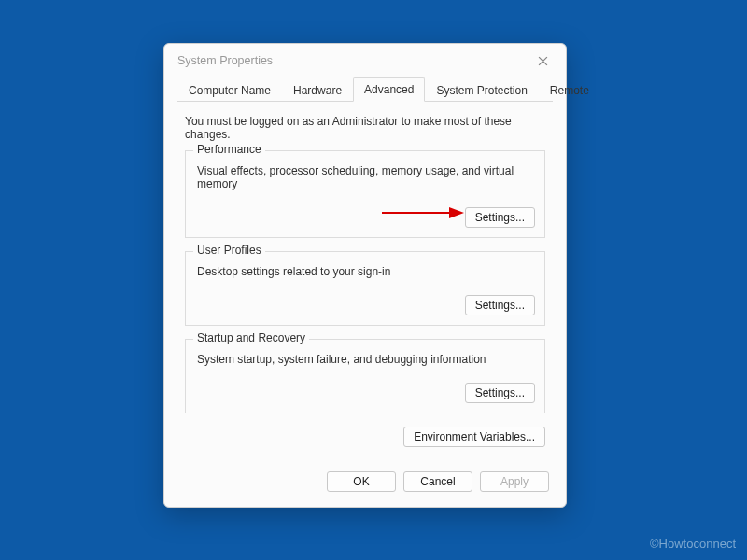 The image size is (747, 560). I want to click on tab-computer-name: Computer Name, so click(230, 90).